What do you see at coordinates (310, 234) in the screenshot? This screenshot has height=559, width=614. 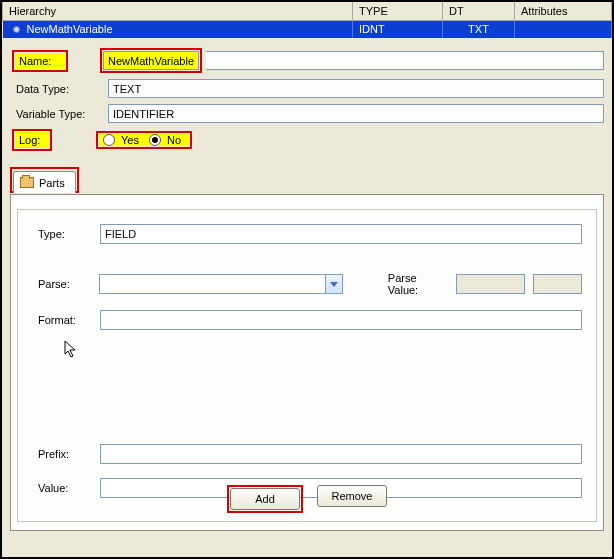 I see `type-row: Type: FIELD` at bounding box center [310, 234].